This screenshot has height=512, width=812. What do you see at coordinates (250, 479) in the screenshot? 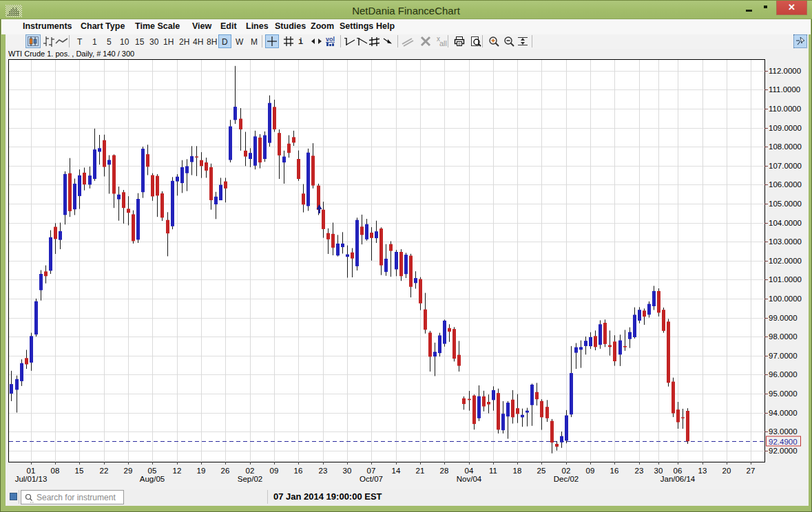
I see `svg-text: Sep/02` at bounding box center [250, 479].